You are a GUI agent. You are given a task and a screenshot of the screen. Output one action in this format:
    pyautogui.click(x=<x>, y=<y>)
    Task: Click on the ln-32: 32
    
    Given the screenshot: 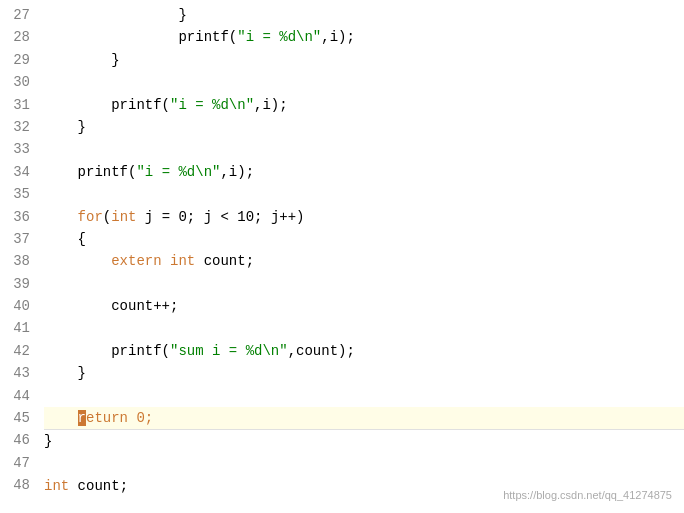 What is the action you would take?
    pyautogui.click(x=19, y=127)
    